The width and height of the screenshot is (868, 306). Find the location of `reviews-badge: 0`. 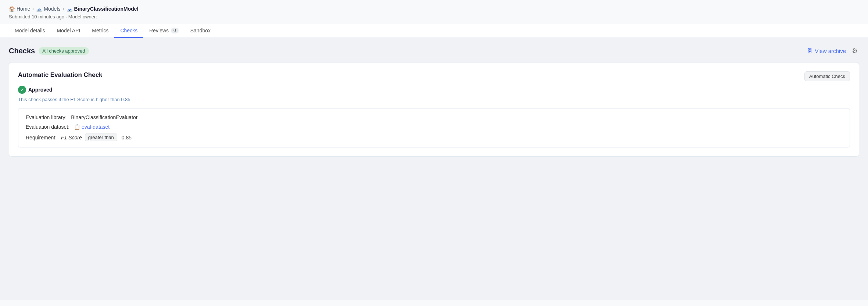

reviews-badge: 0 is located at coordinates (175, 31).